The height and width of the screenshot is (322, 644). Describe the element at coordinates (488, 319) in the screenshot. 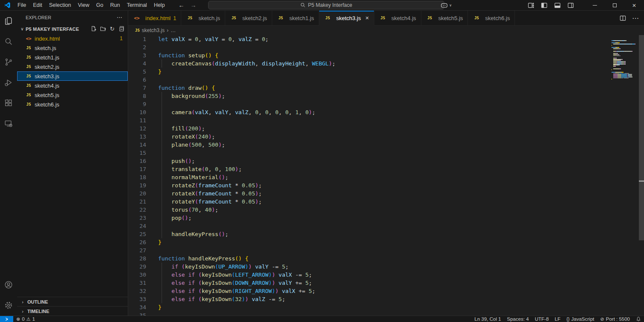

I see `cursor-position: Ln 39, Col 1` at that location.